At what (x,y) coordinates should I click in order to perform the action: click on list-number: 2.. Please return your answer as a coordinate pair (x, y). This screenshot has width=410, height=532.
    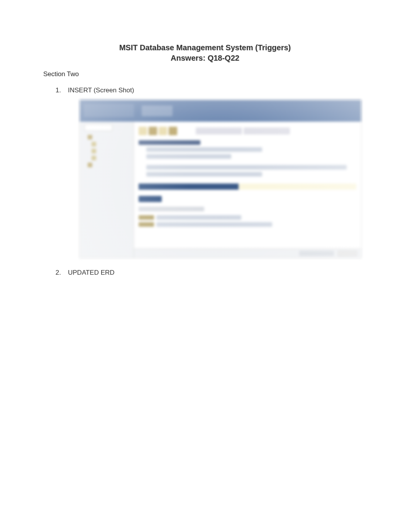
    Looking at the image, I should click on (58, 273).